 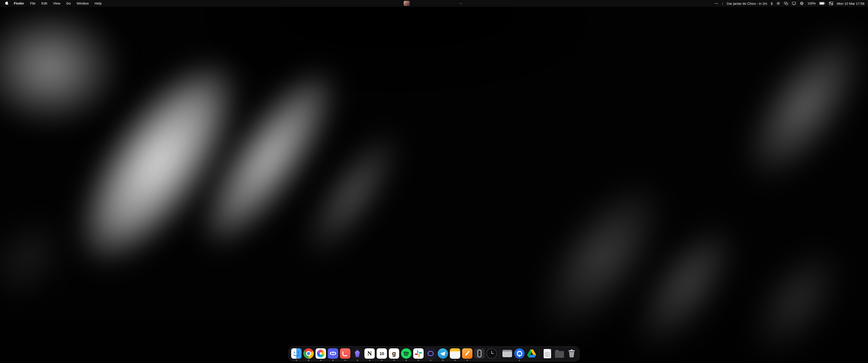 I want to click on battery-percentage: 100%, so click(x=811, y=3).